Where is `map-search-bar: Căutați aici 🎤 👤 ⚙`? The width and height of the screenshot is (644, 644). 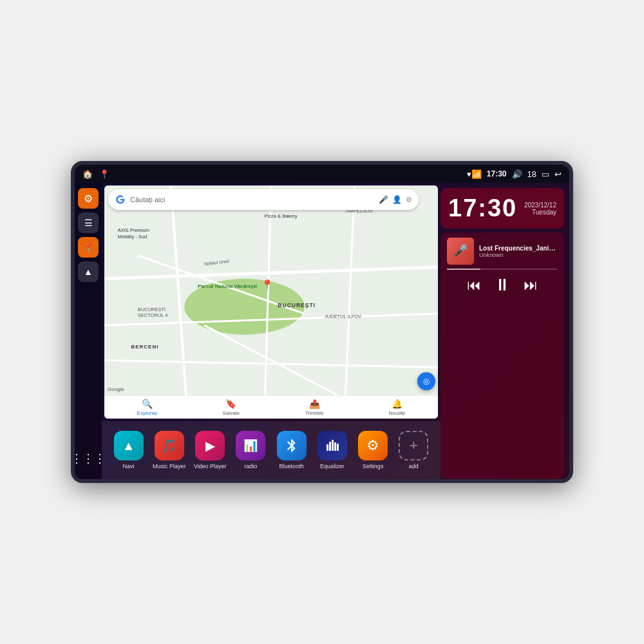
map-search-bar: Căutați aici 🎤 👤 ⚙ is located at coordinates (263, 200).